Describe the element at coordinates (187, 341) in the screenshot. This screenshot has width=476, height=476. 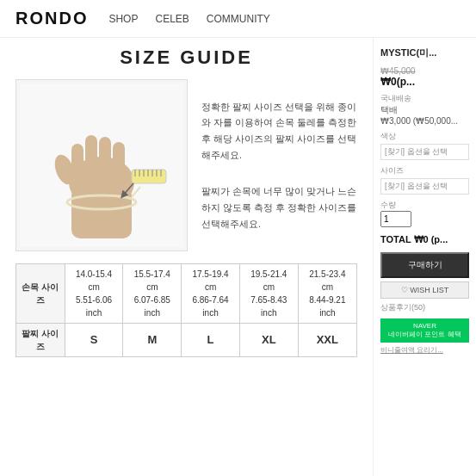
I see `table-row-size: 팔찌 사이즈 S M L XL XXL` at that location.